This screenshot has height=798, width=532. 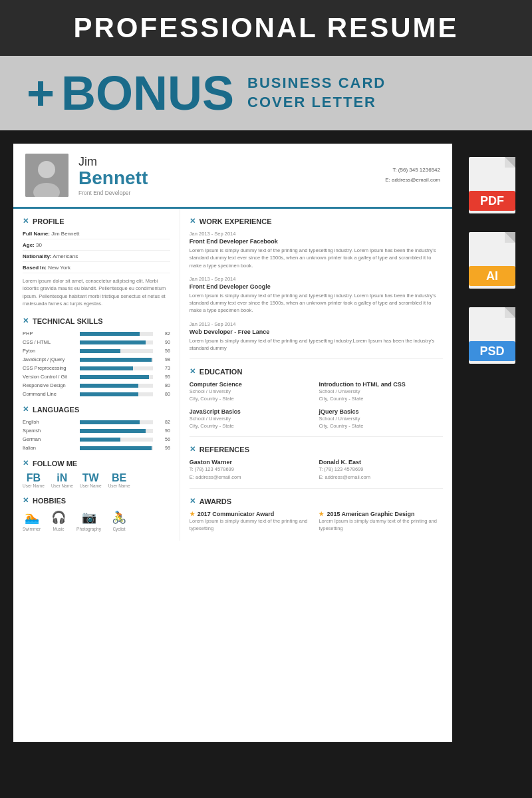 I want to click on resume-left-column: ✕ Profile Full Name: Jim Bennett Age: 30…, so click(x=97, y=375).